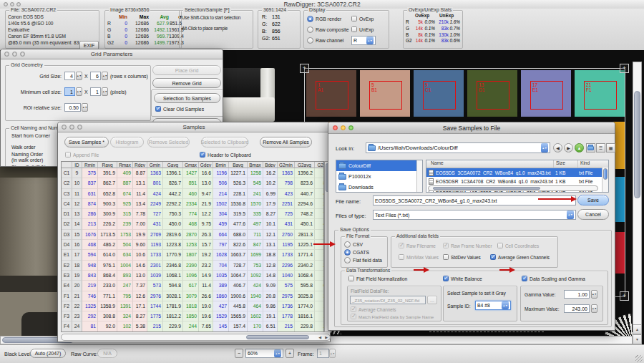 Image resolution: width=644 pixels, height=363 pixels. I want to click on file-list-item: EOS5DS_3CSA0072_CR2_WBon84_g1.0_max243.t…, so click(517, 173).